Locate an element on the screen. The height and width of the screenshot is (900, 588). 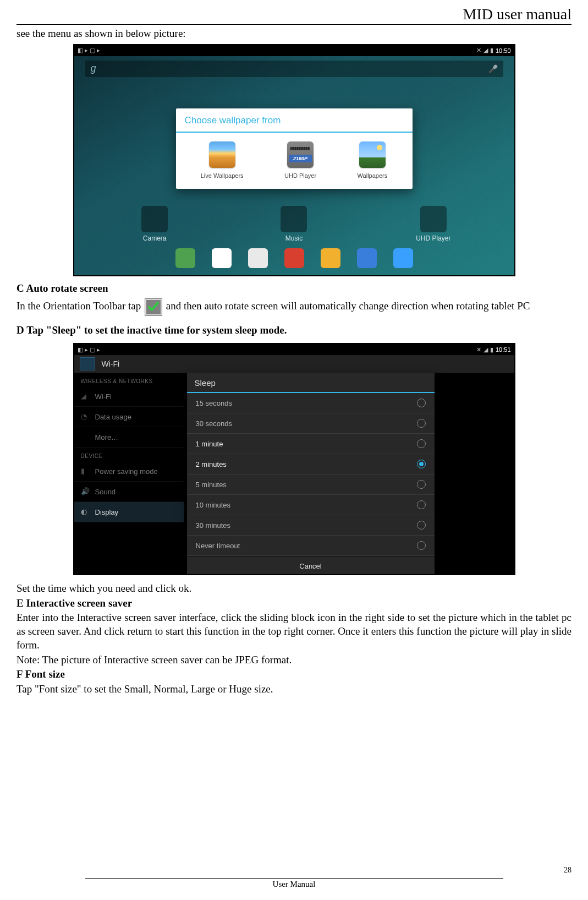
settings-header: Wi-Fi is located at coordinates (294, 364).